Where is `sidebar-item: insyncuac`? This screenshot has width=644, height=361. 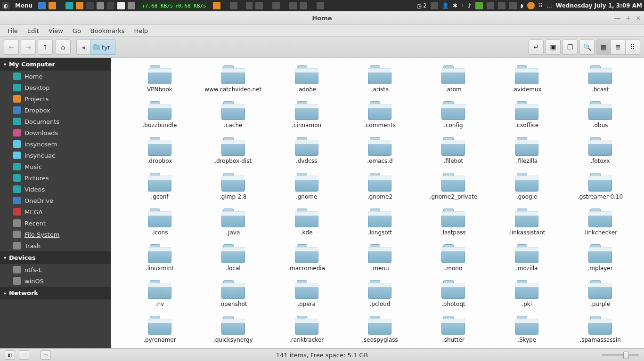
sidebar-item: insyncuac is located at coordinates (56, 155).